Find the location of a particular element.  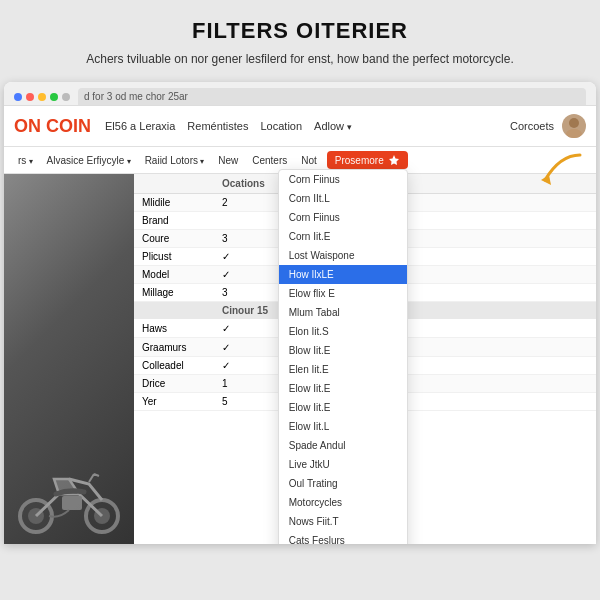

dropdown-menu: Corn Fiinus Corn IIt.L Corn Fiinus Corn … is located at coordinates (343, 356).